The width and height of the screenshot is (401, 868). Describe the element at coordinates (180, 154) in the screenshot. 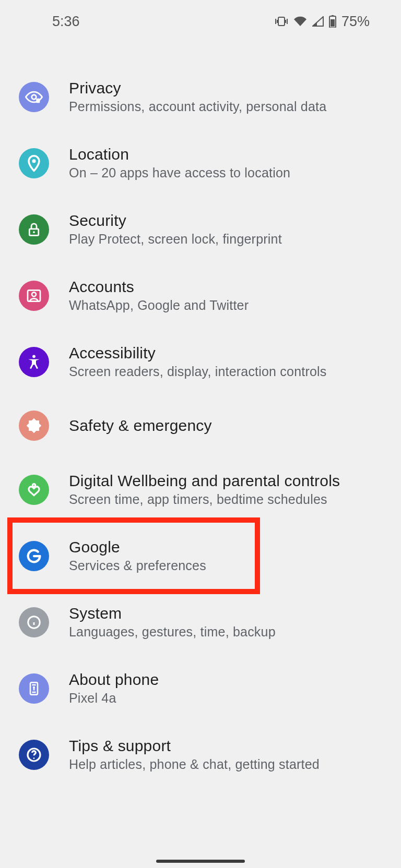

I see `item-title: Location` at that location.